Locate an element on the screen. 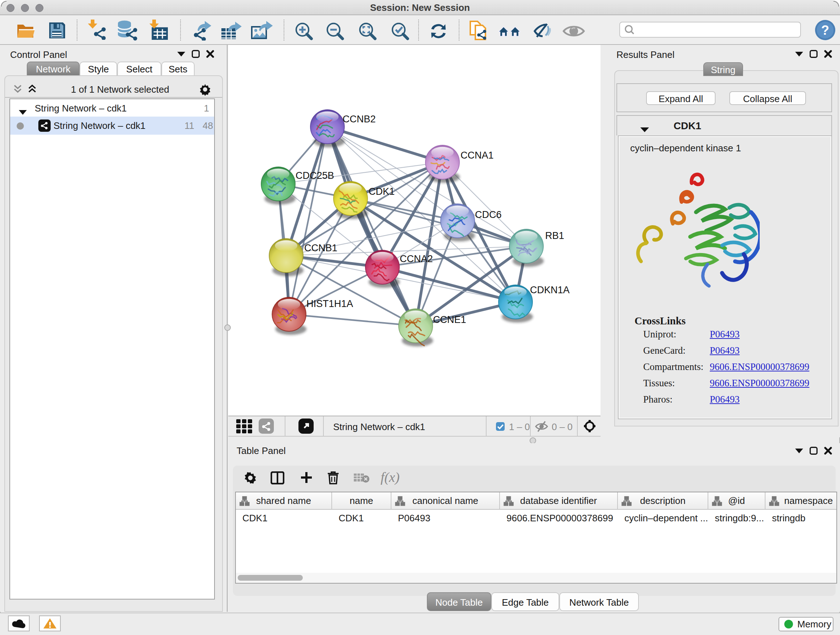  svg-text: CCNB1 is located at coordinates (321, 248).